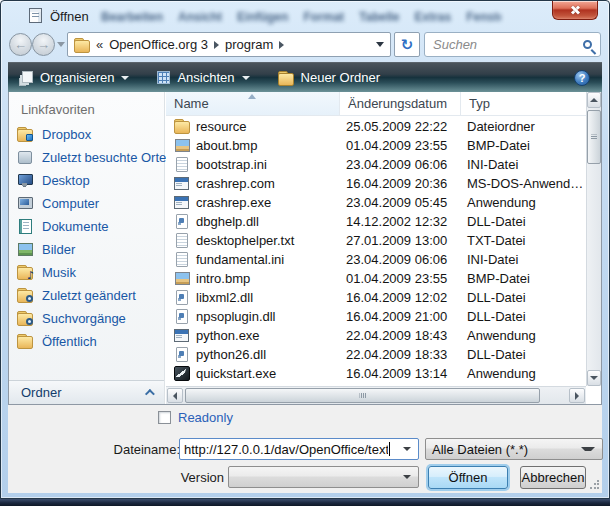 This screenshot has height=506, width=610. Describe the element at coordinates (575, 10) in the screenshot. I see `close-icon` at that location.